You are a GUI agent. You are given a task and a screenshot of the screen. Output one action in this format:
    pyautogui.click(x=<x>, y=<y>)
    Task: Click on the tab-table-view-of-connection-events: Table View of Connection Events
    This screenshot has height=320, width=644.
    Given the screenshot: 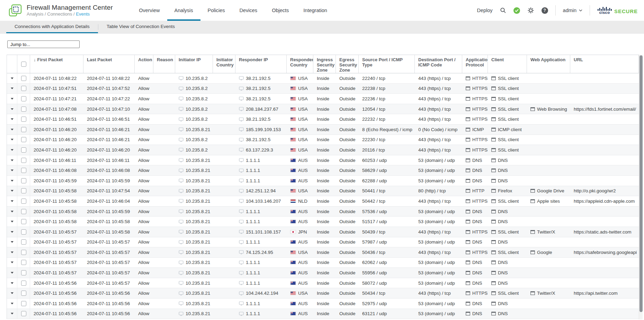 What is the action you would take?
    pyautogui.click(x=141, y=27)
    